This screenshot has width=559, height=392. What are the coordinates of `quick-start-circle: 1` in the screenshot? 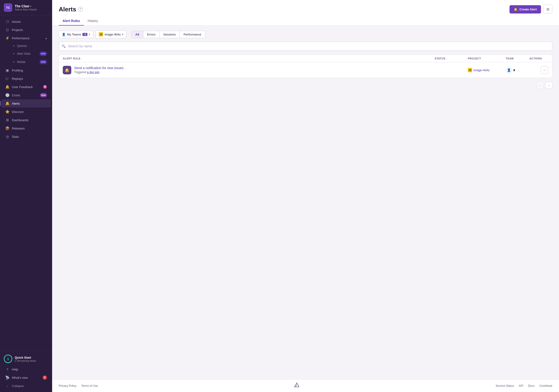 It's located at (8, 359).